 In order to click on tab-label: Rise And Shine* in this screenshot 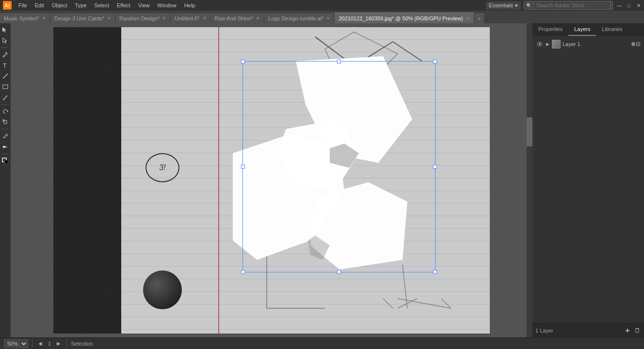, I will do `click(234, 18)`.